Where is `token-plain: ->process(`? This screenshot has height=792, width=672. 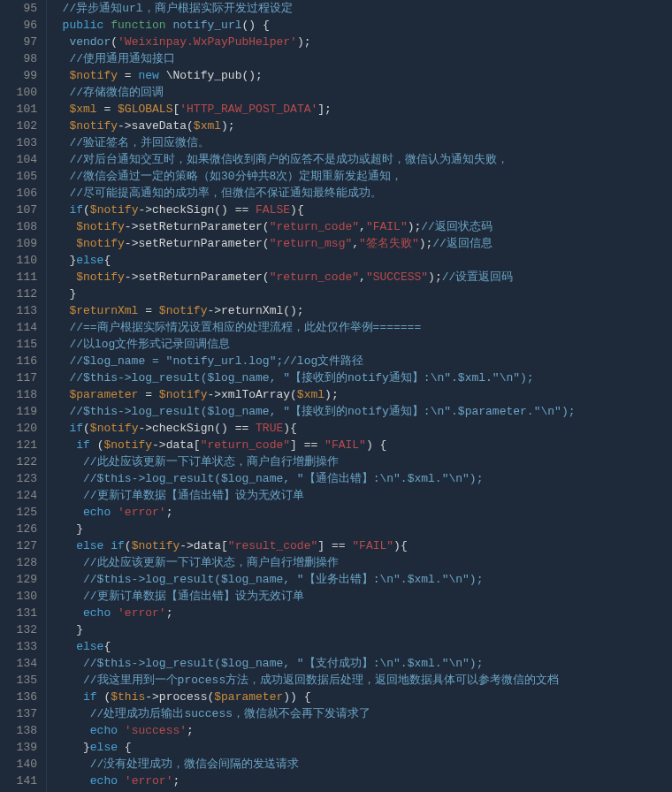
token-plain: ->process( is located at coordinates (179, 697).